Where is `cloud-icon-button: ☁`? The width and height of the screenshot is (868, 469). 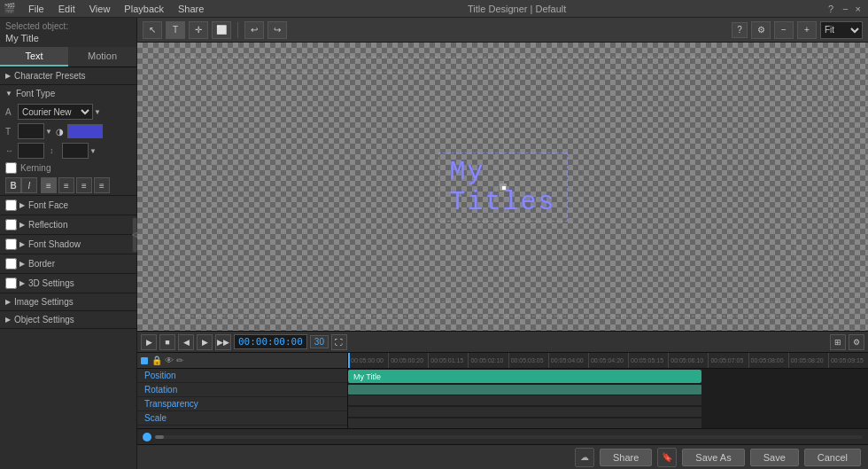 cloud-icon-button: ☁ is located at coordinates (585, 457).